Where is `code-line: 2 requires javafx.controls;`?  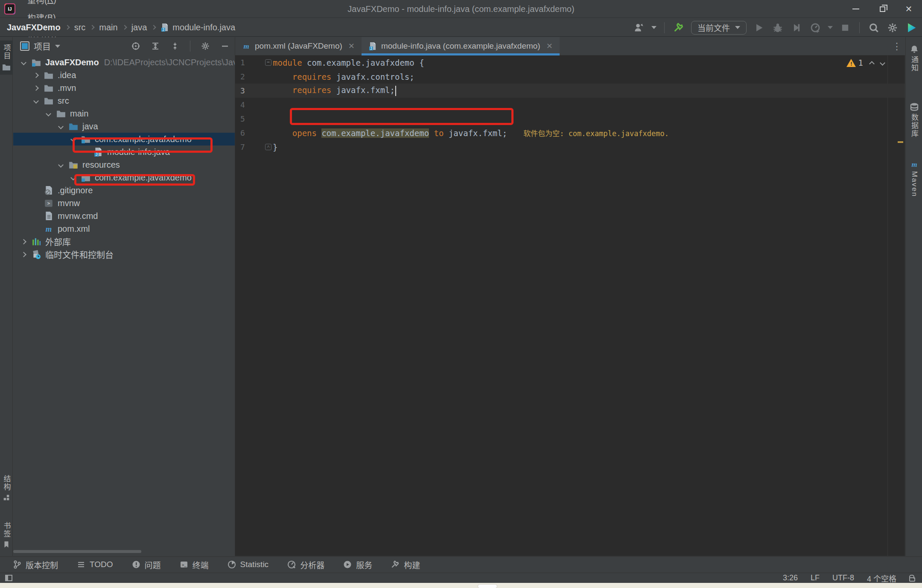 code-line: 2 requires javafx.controls; is located at coordinates (570, 77).